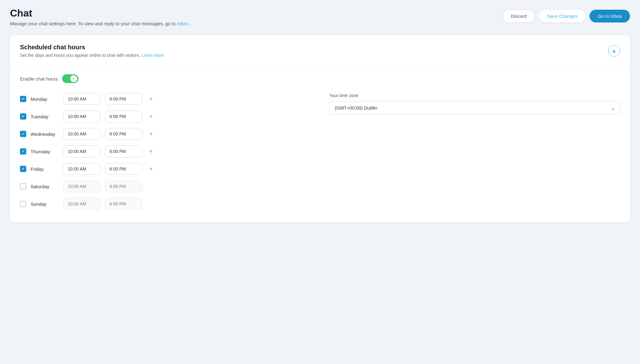  I want to click on enable-chat-hours-row: Enable chat hours ✓, so click(320, 79).